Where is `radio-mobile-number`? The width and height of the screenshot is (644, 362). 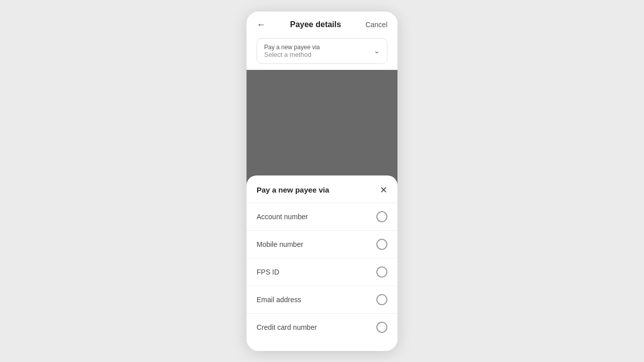 radio-mobile-number is located at coordinates (382, 244).